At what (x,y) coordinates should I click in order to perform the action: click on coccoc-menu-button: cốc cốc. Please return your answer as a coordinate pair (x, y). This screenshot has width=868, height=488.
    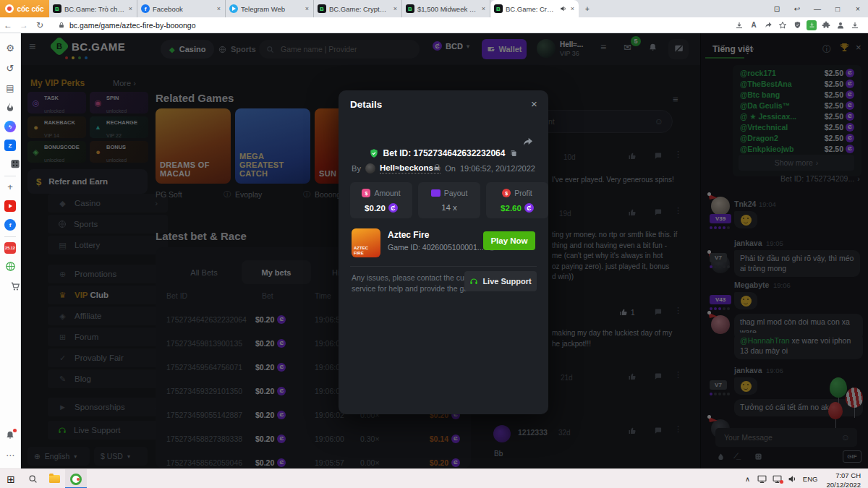
    Looking at the image, I should click on (25, 9).